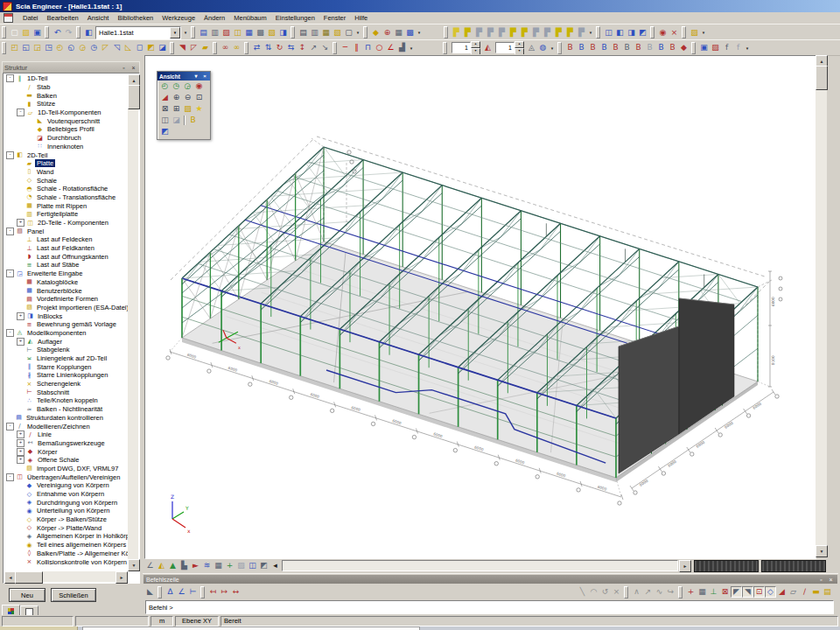 This screenshot has height=630, width=840. I want to click on tree-item-unterteilung-von-körpern: ◉Unterteilung von Körpern, so click(66, 511).